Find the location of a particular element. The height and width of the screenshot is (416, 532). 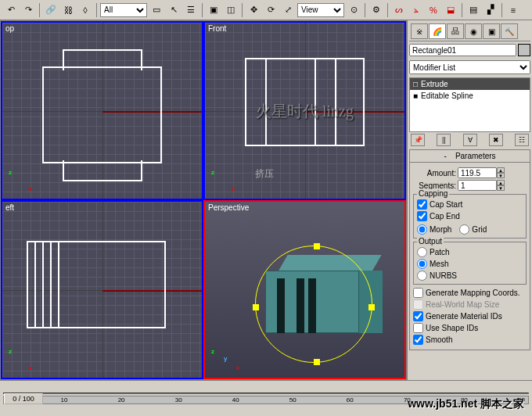

utilities-tab-icon: 🔨 is located at coordinates (509, 31).